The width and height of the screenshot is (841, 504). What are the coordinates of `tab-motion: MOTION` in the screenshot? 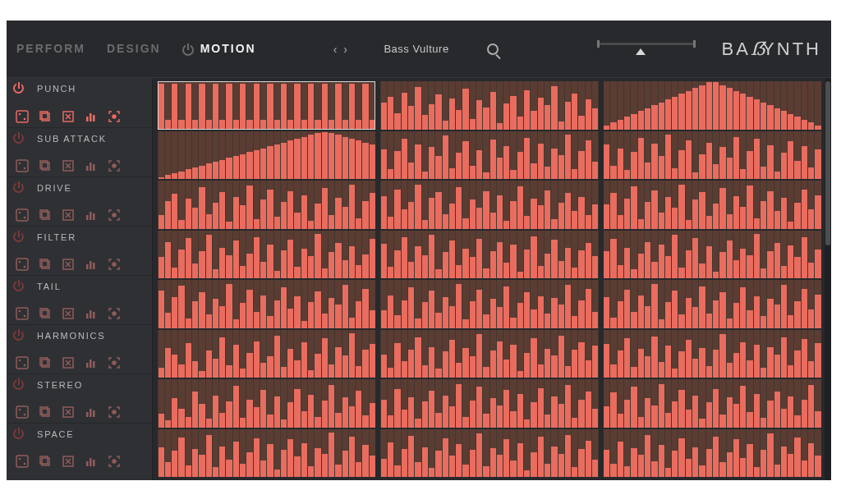 It's located at (219, 48).